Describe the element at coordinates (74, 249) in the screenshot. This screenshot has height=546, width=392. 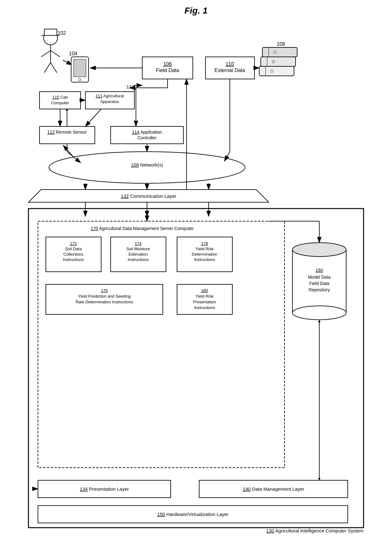
I see `svg-text: Soil Data` at that location.